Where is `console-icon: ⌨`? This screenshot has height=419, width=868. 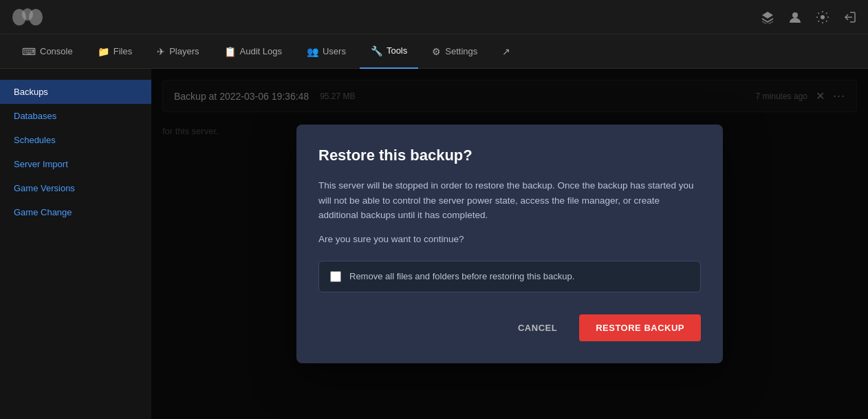
console-icon: ⌨ is located at coordinates (29, 52).